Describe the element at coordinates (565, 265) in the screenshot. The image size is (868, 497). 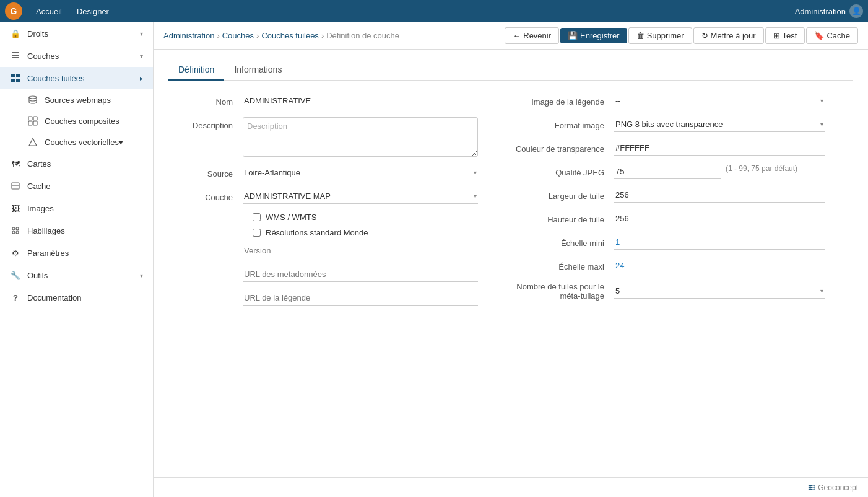
I see `echelle-maxi-label: Échelle maxi` at that location.